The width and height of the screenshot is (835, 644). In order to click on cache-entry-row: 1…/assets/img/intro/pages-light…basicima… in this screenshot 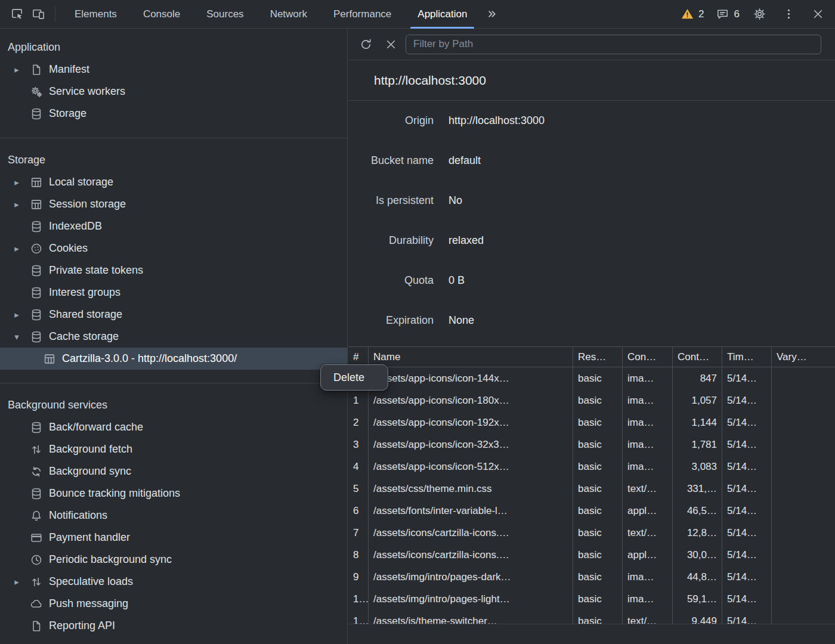, I will do `click(592, 599)`.